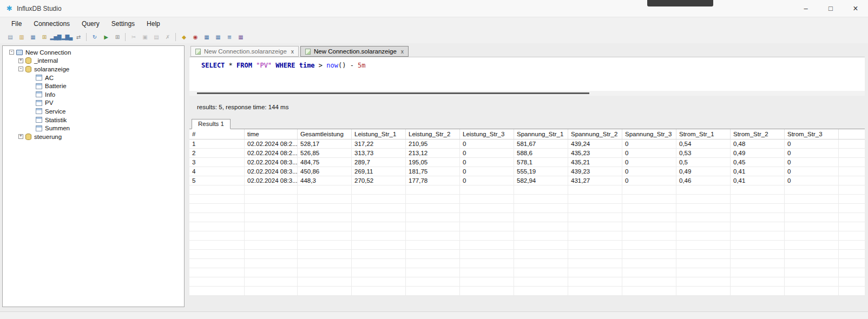  Describe the element at coordinates (758, 134) in the screenshot. I see `column-header-strom-str-2: Strom_Str_2` at that location.